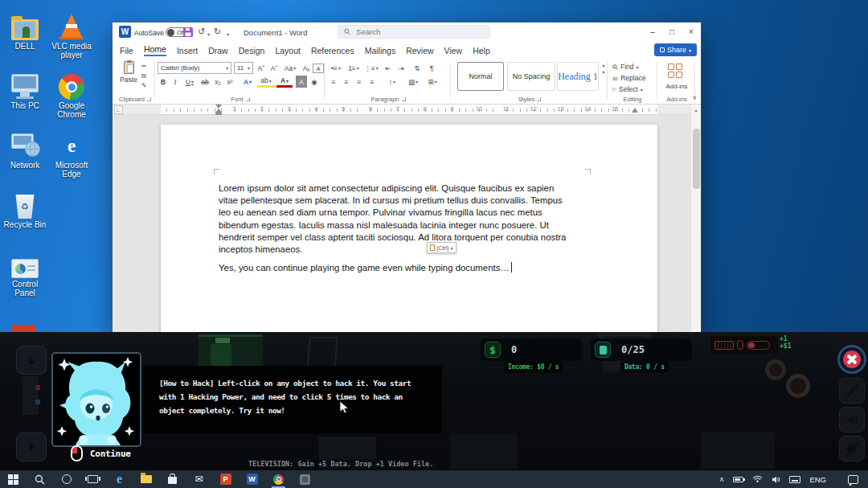  Describe the element at coordinates (414, 32) in the screenshot. I see `search-box` at that location.